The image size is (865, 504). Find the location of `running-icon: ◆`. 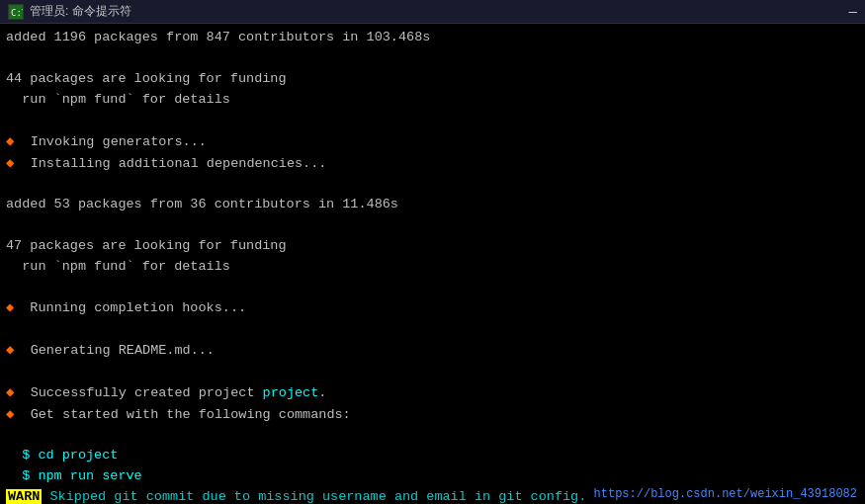

running-icon: ◆ is located at coordinates (10, 308).